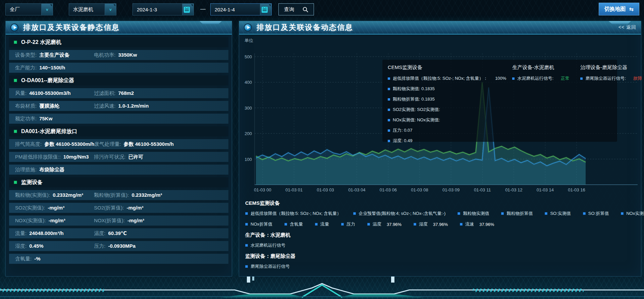 This screenshot has width=644, height=299. I want to click on info-cell: 颗粒物(实测值):0.2332mg/m³, so click(54, 195).